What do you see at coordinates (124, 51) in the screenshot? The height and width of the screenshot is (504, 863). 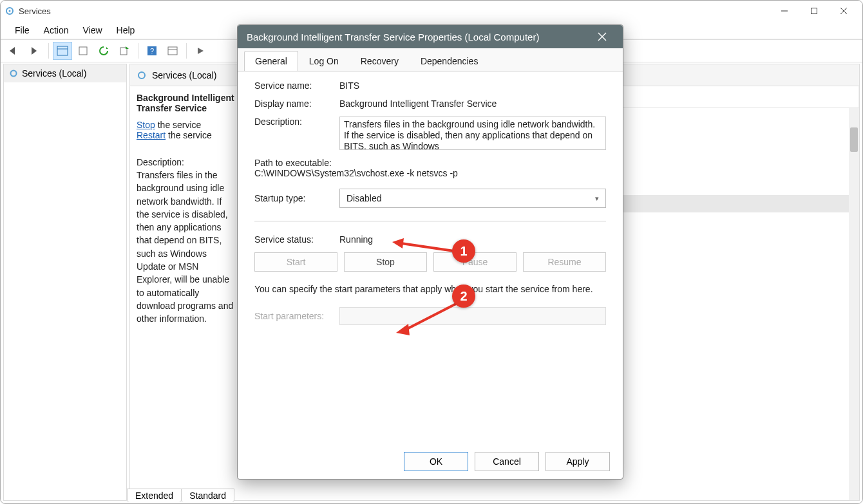 I see `toolbar-export-icon` at bounding box center [124, 51].